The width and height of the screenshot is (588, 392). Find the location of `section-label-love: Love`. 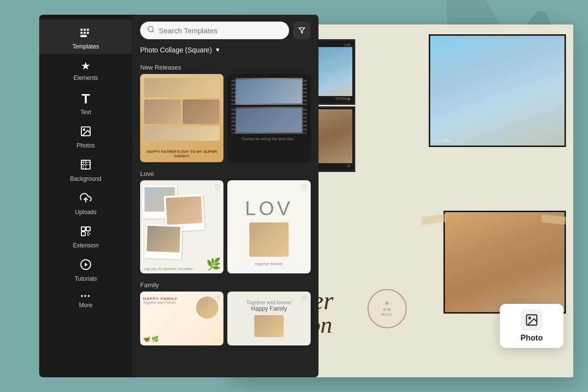

section-label-love: Love is located at coordinates (225, 173).